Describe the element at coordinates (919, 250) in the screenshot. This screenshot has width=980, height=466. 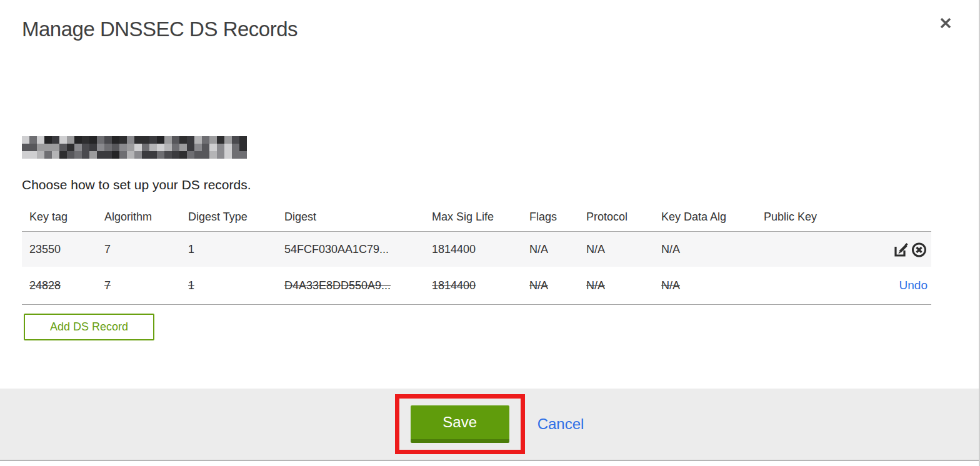
I see `delete-record-icon` at that location.